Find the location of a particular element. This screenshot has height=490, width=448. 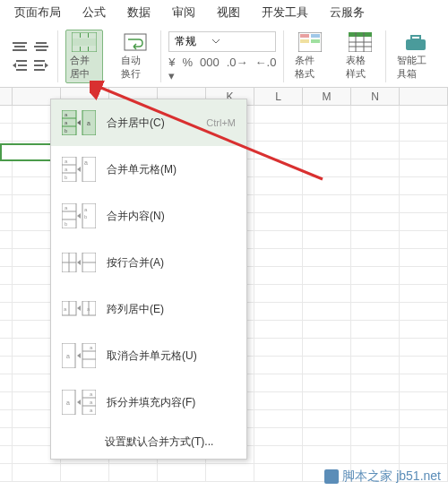

tab-page-layout: 页面布局 is located at coordinates (38, 13).